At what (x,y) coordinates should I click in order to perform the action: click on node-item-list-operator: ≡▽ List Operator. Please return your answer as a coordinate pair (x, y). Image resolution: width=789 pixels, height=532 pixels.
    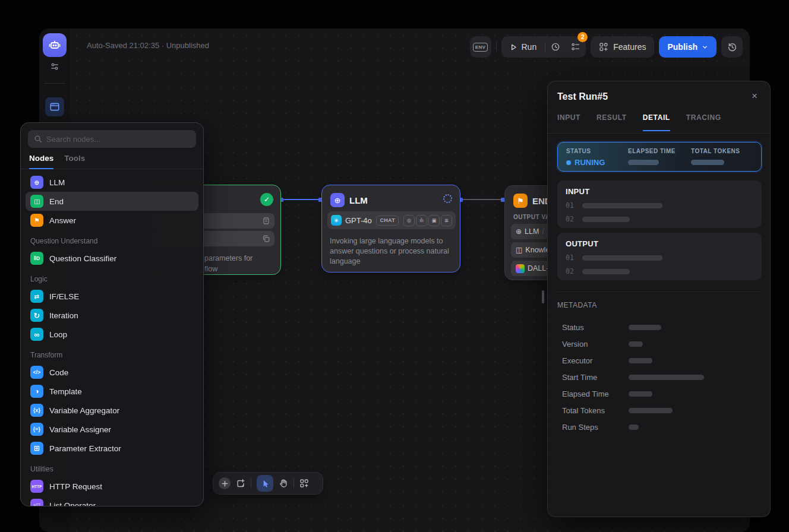
    Looking at the image, I should click on (112, 501).